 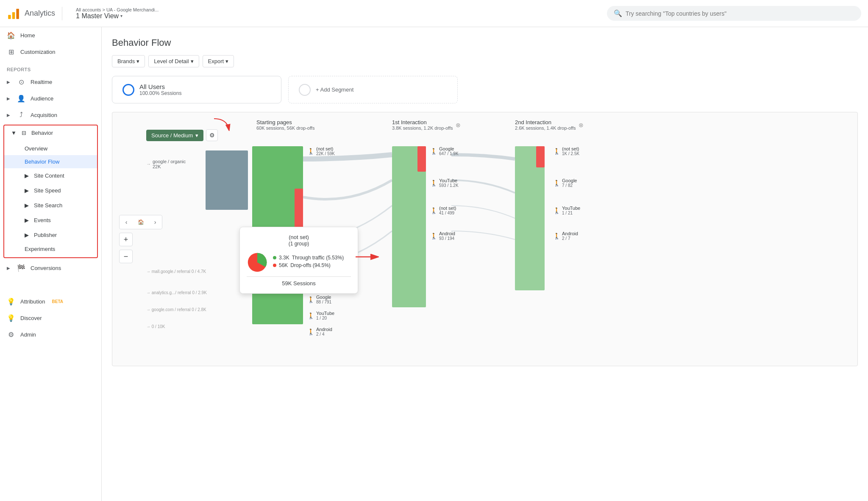 I want to click on interaction2-close-icon: ⊗, so click(x=581, y=125).